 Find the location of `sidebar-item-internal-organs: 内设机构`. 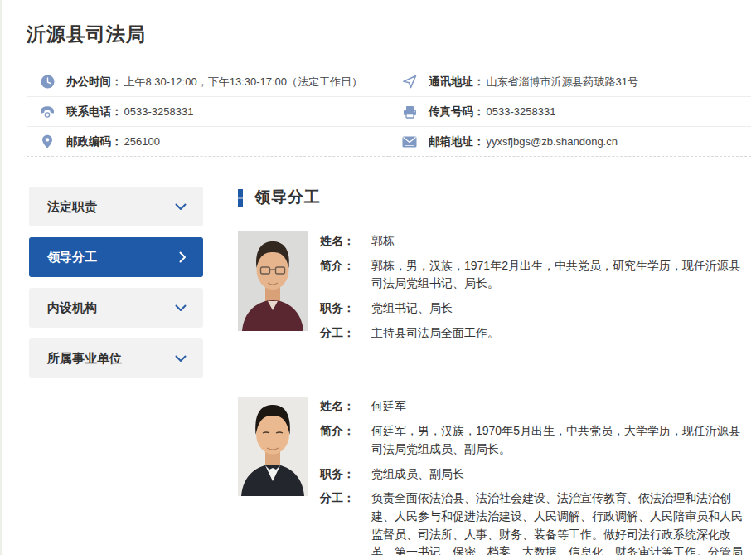

sidebar-item-internal-organs: 内设机构 is located at coordinates (116, 308).